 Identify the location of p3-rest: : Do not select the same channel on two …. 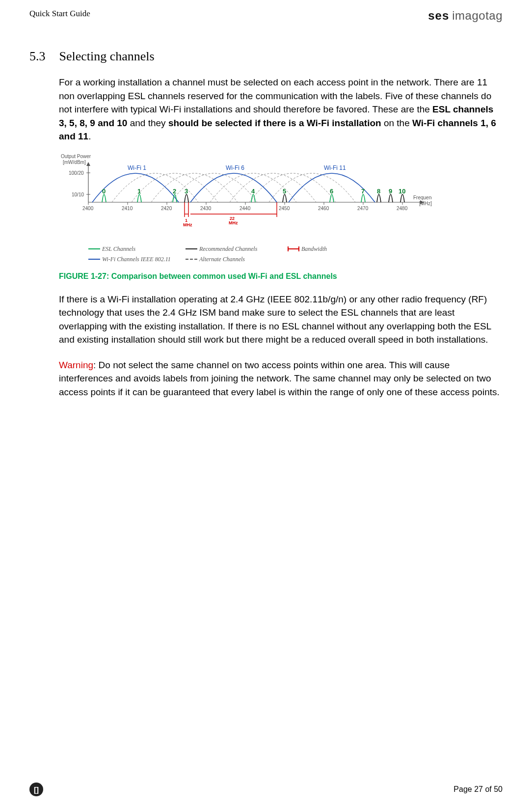
(279, 378).